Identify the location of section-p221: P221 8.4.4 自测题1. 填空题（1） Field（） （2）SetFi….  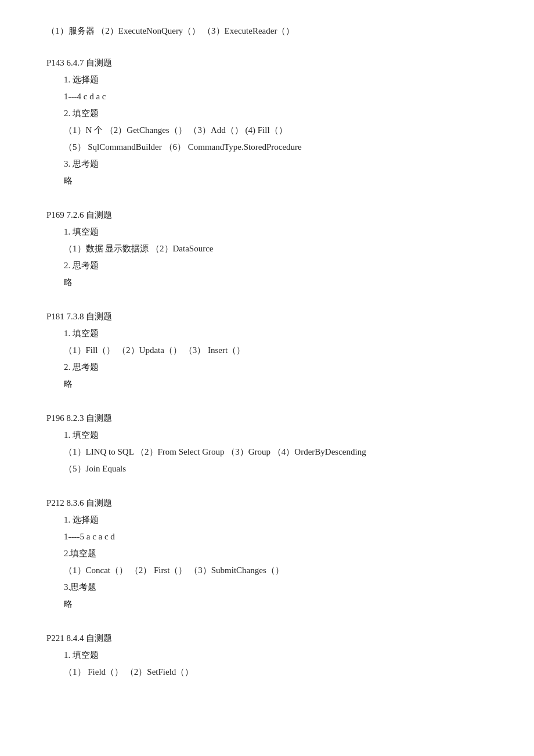
(267, 655).